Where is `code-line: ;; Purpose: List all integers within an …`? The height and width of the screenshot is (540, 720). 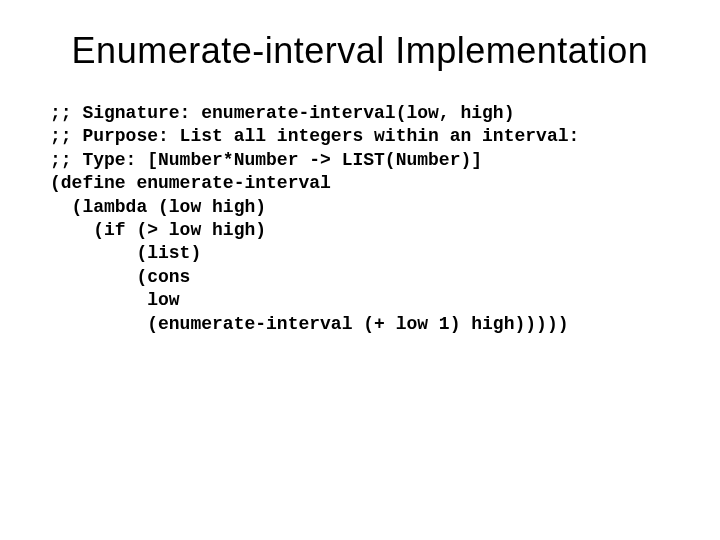 code-line: ;; Purpose: List all integers within an … is located at coordinates (314, 136).